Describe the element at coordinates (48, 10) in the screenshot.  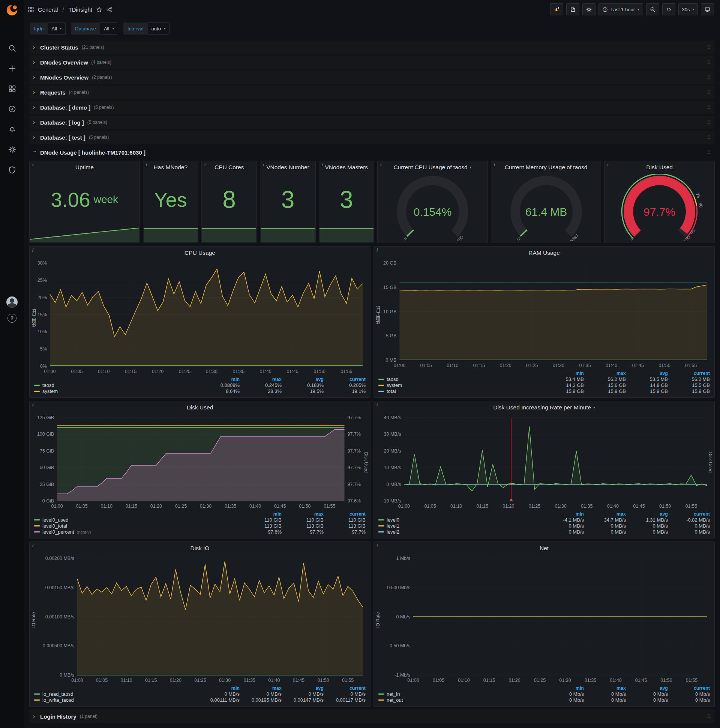
I see `breadcrumb-section: General` at that location.